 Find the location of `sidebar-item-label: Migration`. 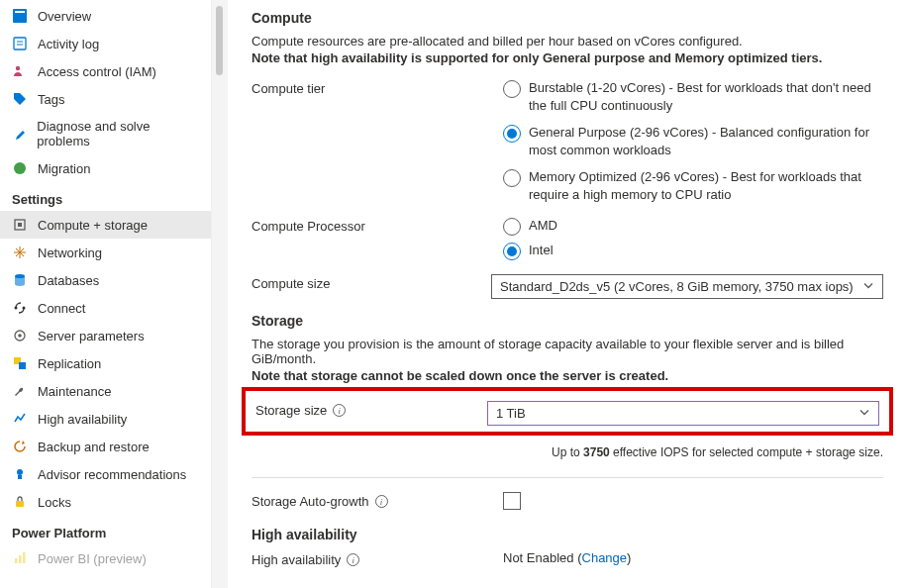

sidebar-item-label: Migration is located at coordinates (63, 168).